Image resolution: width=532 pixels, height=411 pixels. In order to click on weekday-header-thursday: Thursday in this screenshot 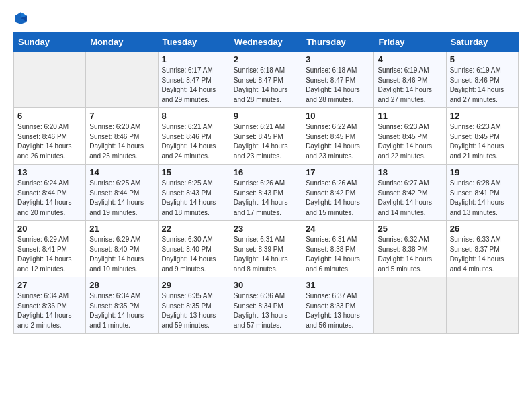, I will do `click(339, 42)`.